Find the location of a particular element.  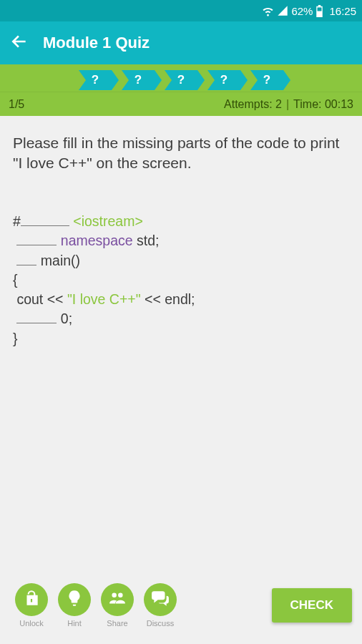

share-label: Share is located at coordinates (117, 623).